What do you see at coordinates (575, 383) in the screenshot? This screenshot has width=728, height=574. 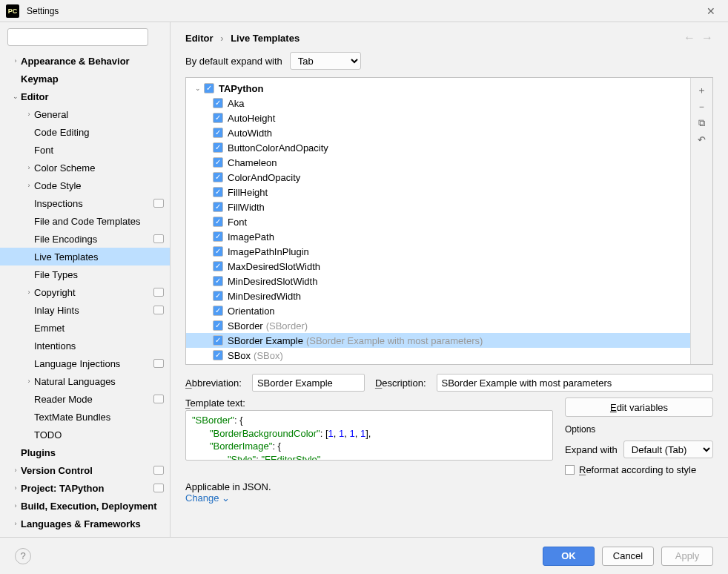 I see `desc-input` at bounding box center [575, 383].